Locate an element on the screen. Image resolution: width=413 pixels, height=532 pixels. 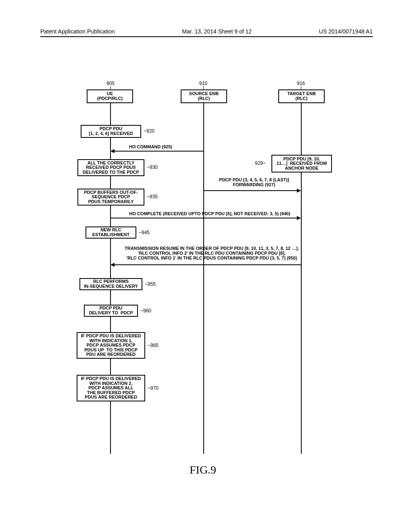
arrow-940-caption: HO COMPLETE (RECEIVED UPTO PDCP PDU [6],… is located at coordinates (210, 214).